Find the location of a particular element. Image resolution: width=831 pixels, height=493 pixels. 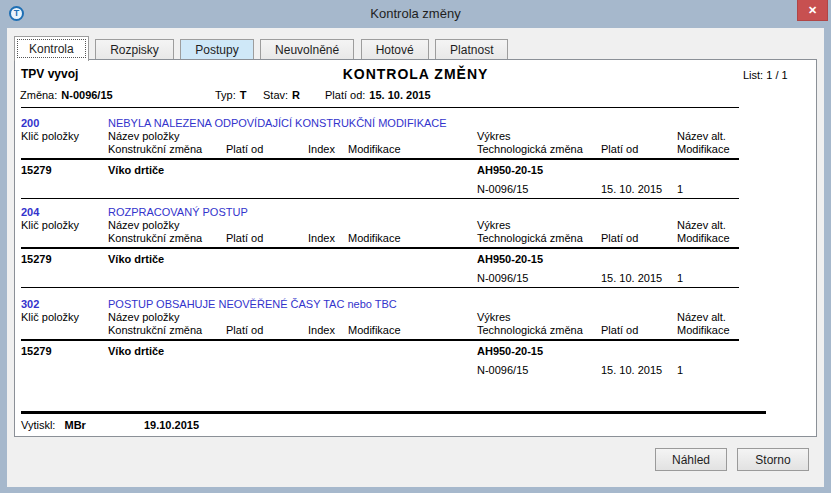

tab-strip: Kontrola Rozpisky Postupy Neuvolněné Hot… is located at coordinates (262, 48).